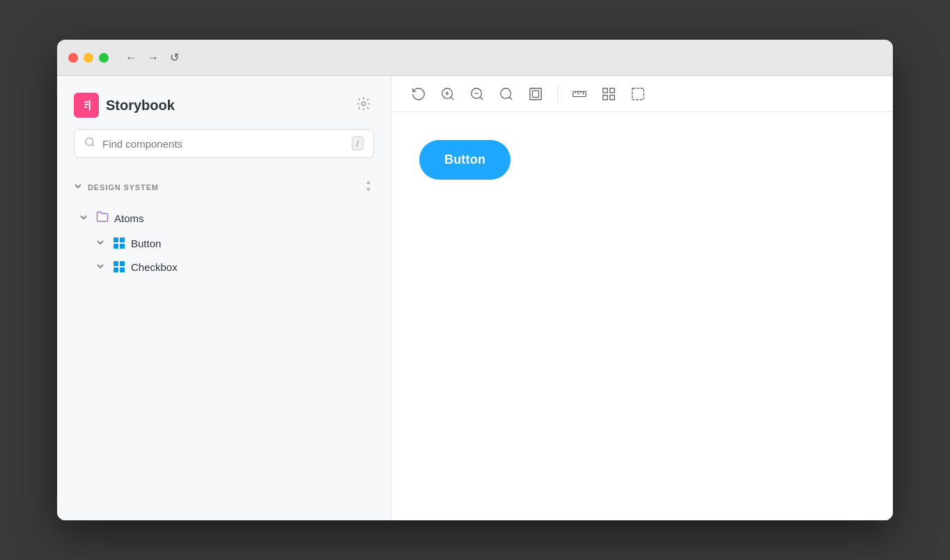 This screenshot has width=950, height=560. Describe the element at coordinates (141, 106) in the screenshot. I see `logo-text: Storybook` at that location.